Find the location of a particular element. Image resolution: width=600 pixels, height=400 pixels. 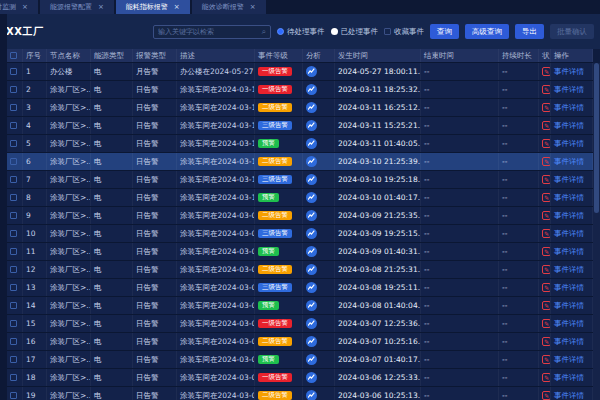

query-button: 查询 is located at coordinates (444, 32).